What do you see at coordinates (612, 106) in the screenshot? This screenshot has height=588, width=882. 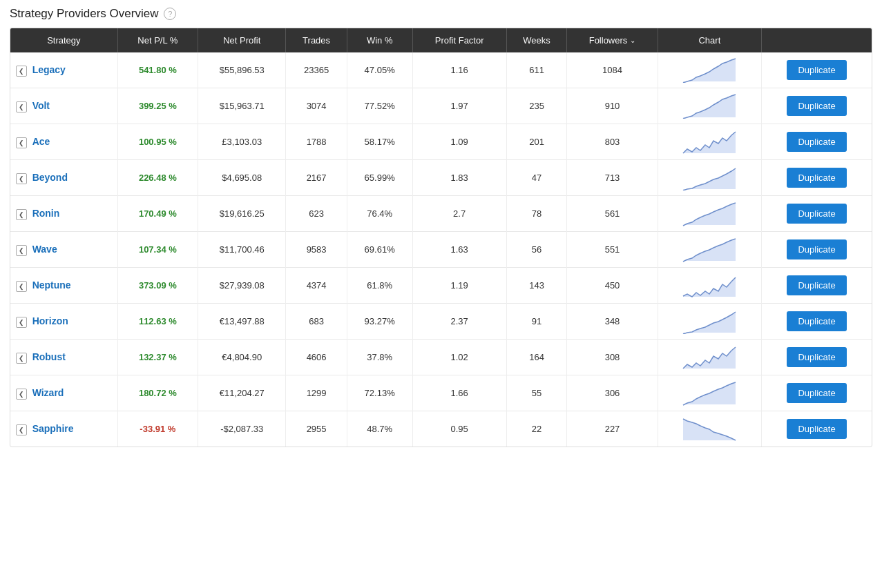 I see `followers-cell: 910` at bounding box center [612, 106].